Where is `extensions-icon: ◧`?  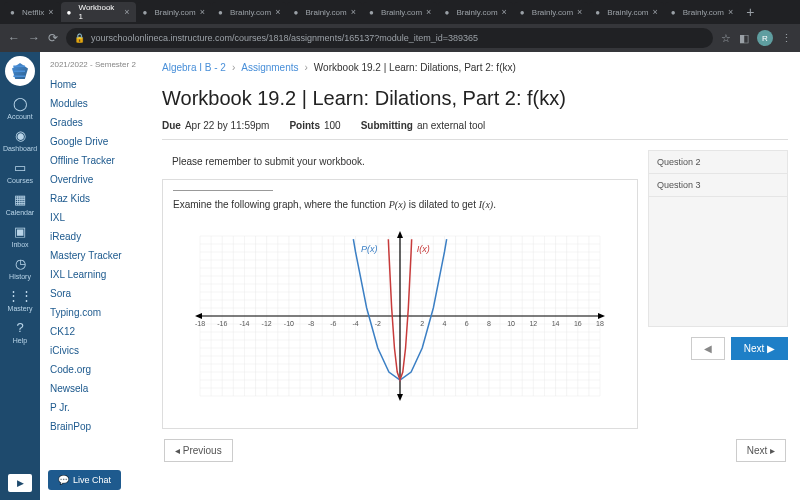
extensions-icon: ◧ is located at coordinates (744, 38).